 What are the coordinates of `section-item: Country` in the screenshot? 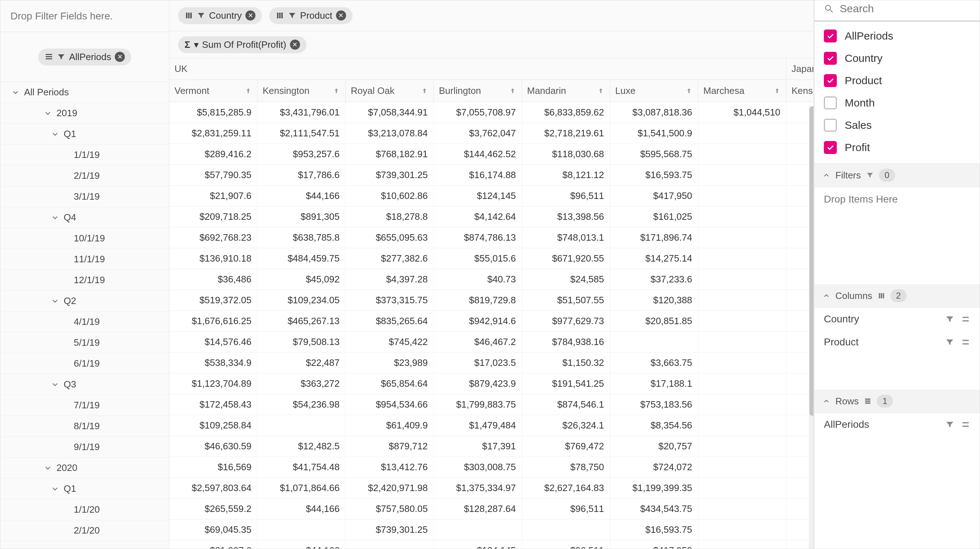 It's located at (897, 319).